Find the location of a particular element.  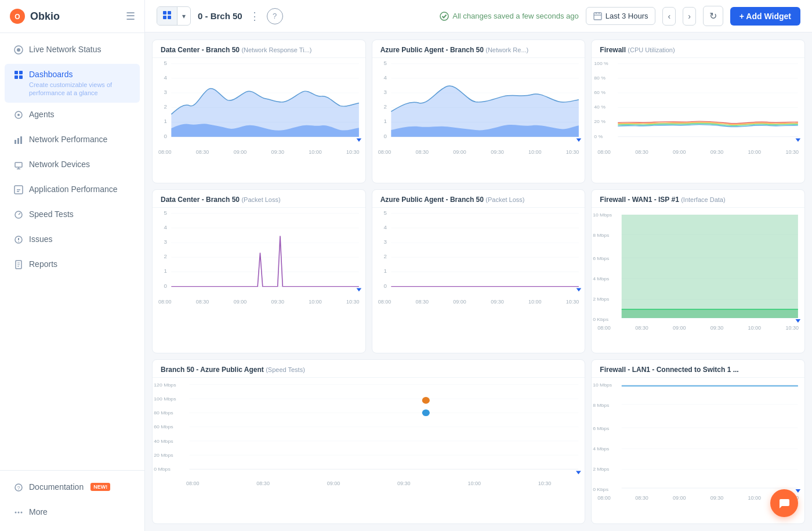

view-toggle-button: ▾ is located at coordinates (174, 16).